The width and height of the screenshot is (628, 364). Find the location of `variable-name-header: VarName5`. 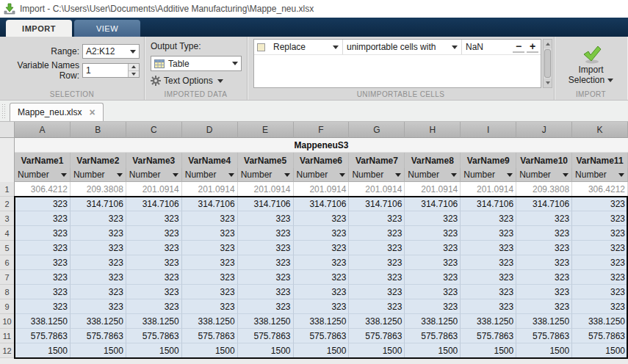

variable-name-header: VarName5 is located at coordinates (266, 160).